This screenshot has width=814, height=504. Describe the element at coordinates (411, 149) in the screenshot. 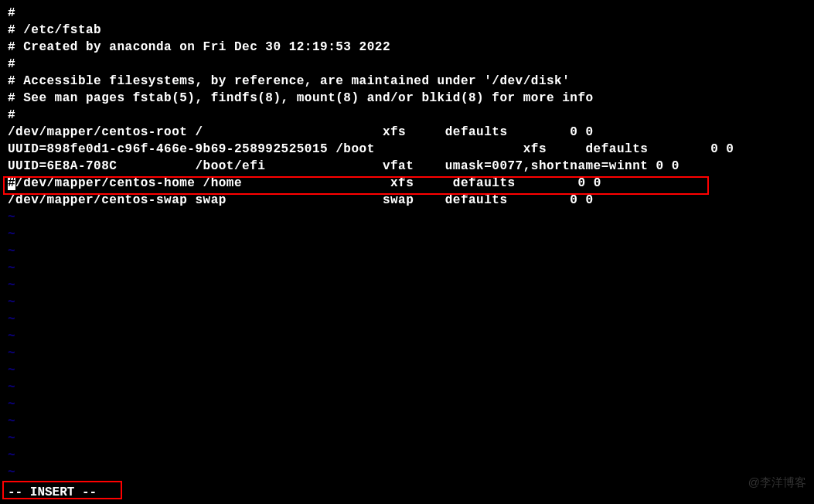

I see `text-line: UUID=898fe0d1-c96f-466e-9b69-25899252501…` at that location.